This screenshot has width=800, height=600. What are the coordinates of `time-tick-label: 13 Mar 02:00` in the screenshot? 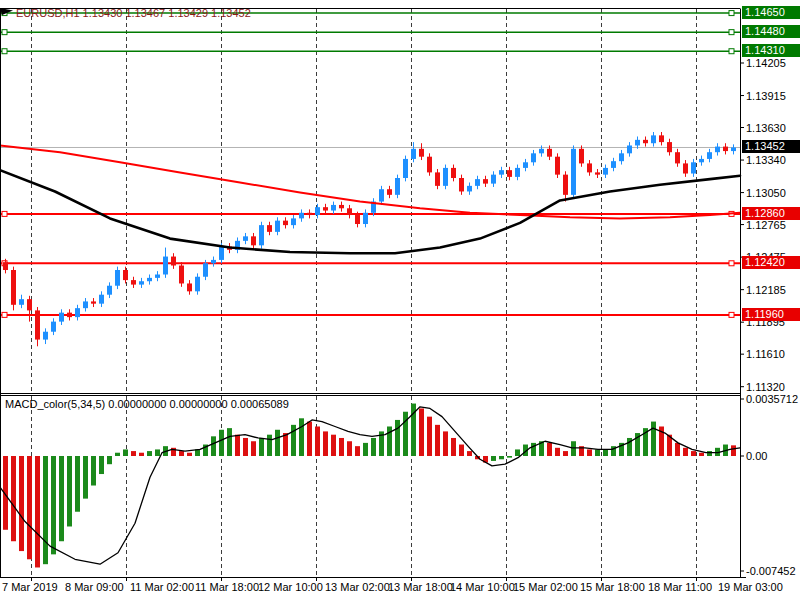 It's located at (358, 587).